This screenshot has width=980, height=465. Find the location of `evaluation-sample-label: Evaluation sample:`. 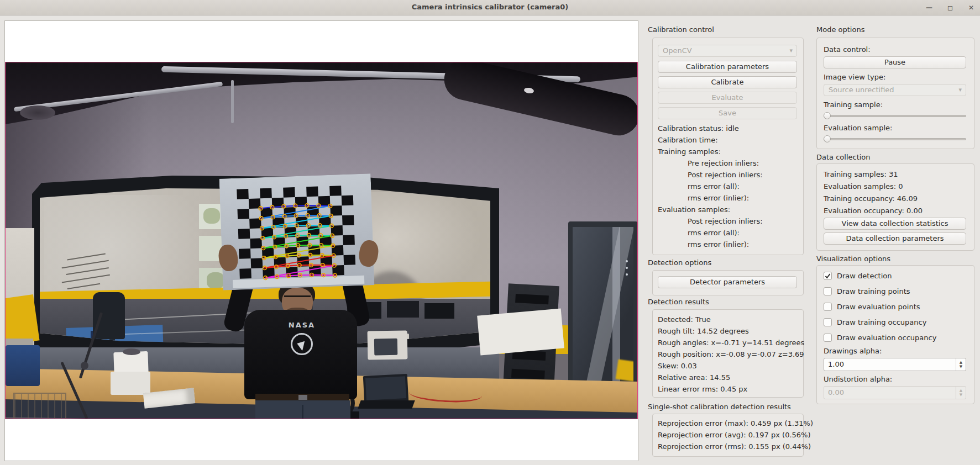

evaluation-sample-label: Evaluation sample: is located at coordinates (858, 128).